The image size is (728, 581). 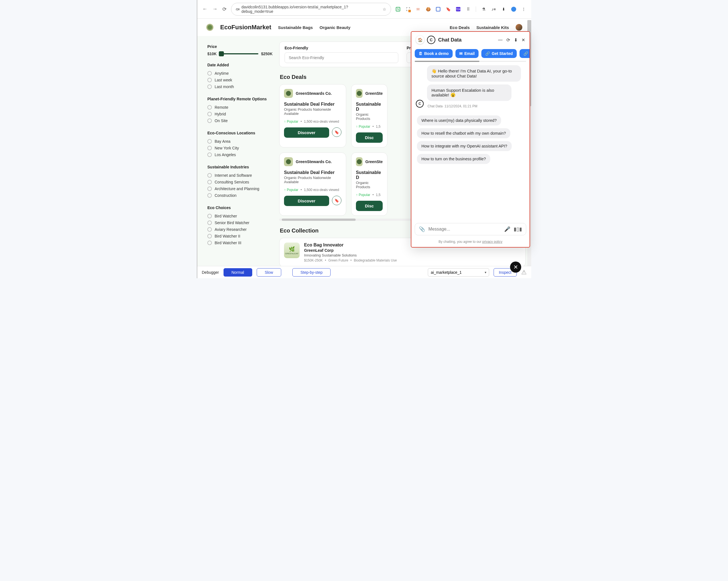 I want to click on nav-organic-beauty: Organic Beauty, so click(x=335, y=27).